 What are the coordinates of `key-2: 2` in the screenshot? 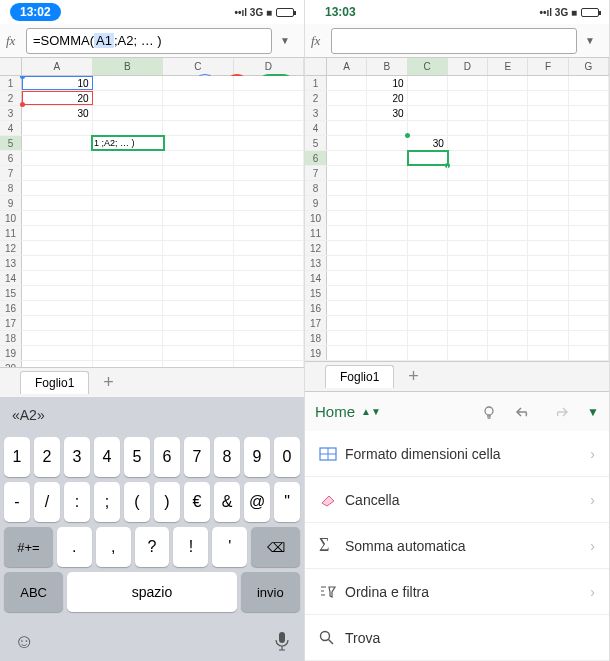 It's located at (47, 457).